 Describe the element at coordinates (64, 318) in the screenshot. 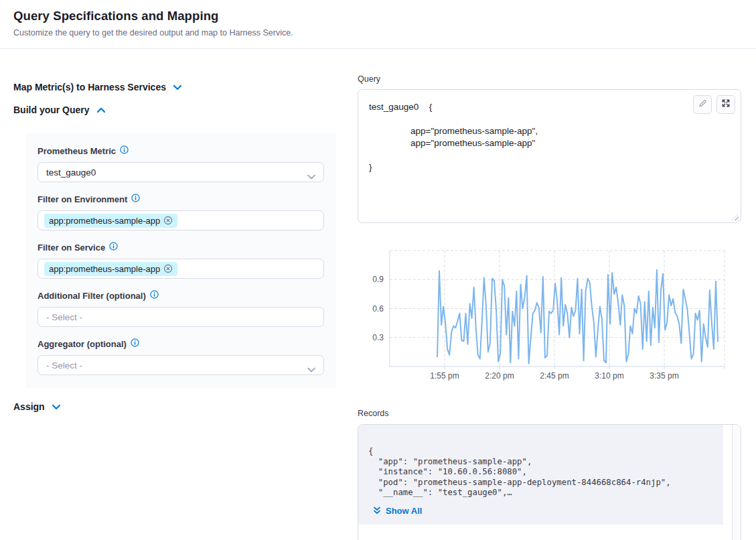

I see `additional-filter-placeholder: - Select -` at that location.